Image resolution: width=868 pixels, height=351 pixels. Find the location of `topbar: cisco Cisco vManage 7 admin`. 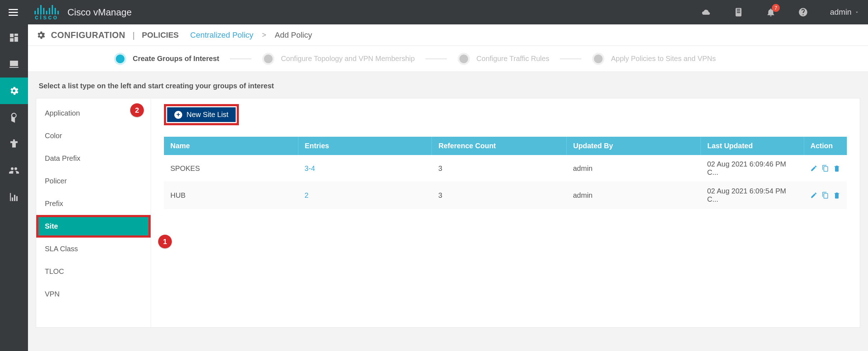

topbar: cisco Cisco vManage 7 admin is located at coordinates (434, 12).